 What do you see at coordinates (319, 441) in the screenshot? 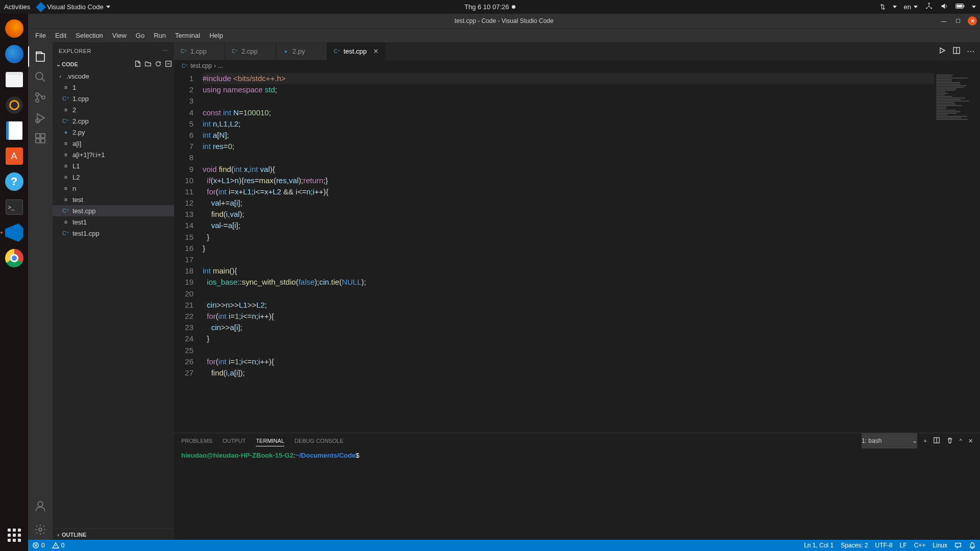
I see `panel-tab-debugconsole: DEBUG CONSOLE` at bounding box center [319, 441].